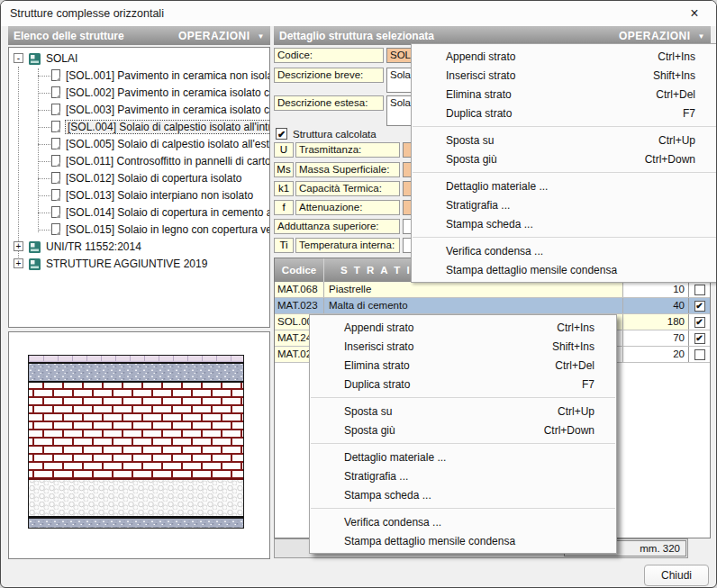  Describe the element at coordinates (153, 178) in the screenshot. I see `tree-item-label: [SOL.012] Solaio di copertura isolato` at that location.